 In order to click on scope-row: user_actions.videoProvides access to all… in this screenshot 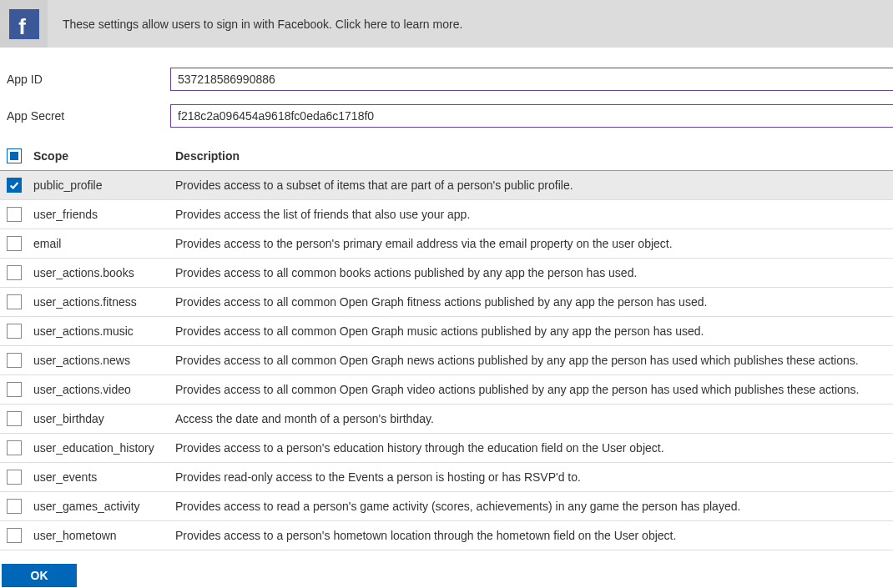, I will do `click(446, 390)`.